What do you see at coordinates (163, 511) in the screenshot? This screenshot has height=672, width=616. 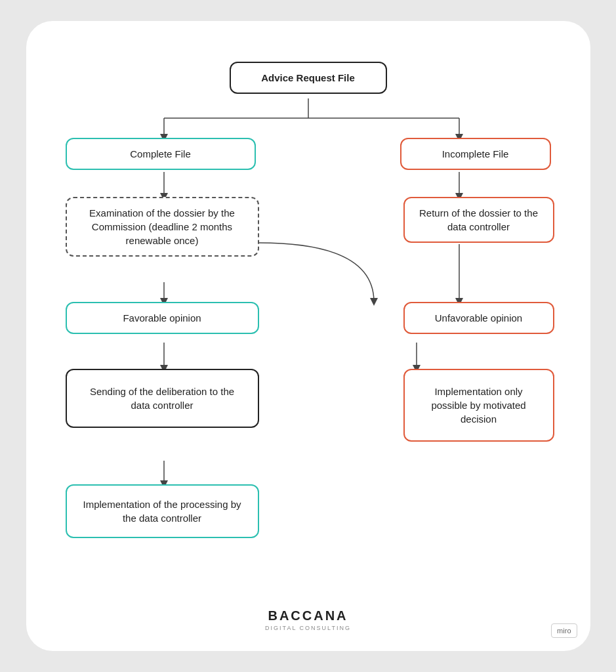 I see `implementation-node: Implementation of the processing by the …` at bounding box center [163, 511].